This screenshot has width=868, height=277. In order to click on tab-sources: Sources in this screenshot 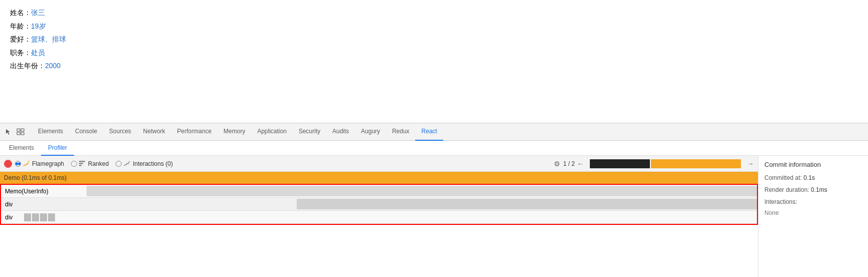, I will do `click(120, 132)`.